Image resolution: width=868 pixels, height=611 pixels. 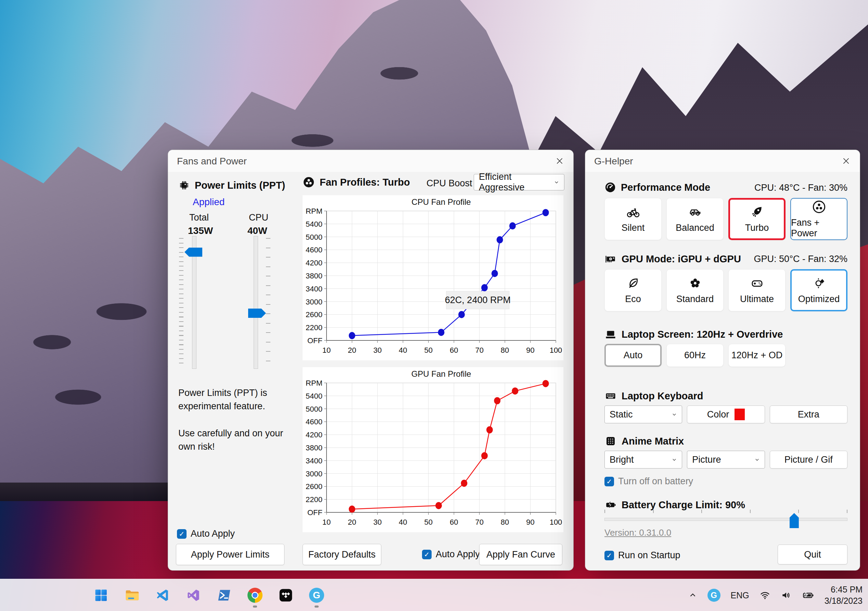 What do you see at coordinates (256, 303) in the screenshot?
I see `cpu-power-slider` at bounding box center [256, 303].